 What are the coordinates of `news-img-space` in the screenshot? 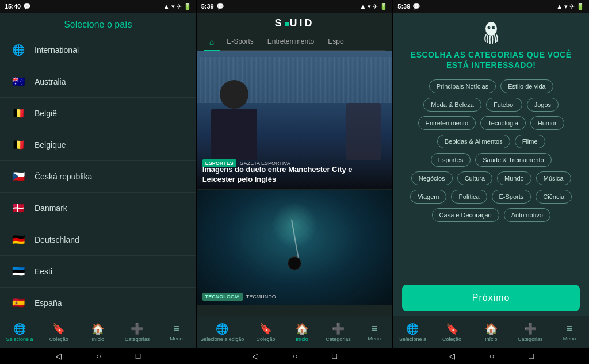 It's located at (294, 248).